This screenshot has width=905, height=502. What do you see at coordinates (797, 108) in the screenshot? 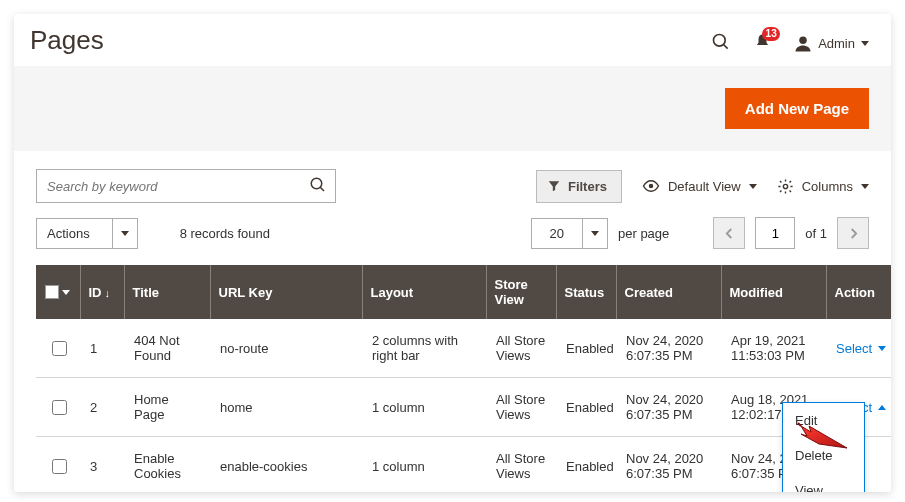
I see `add-new-page-button: Add New Page` at bounding box center [797, 108].